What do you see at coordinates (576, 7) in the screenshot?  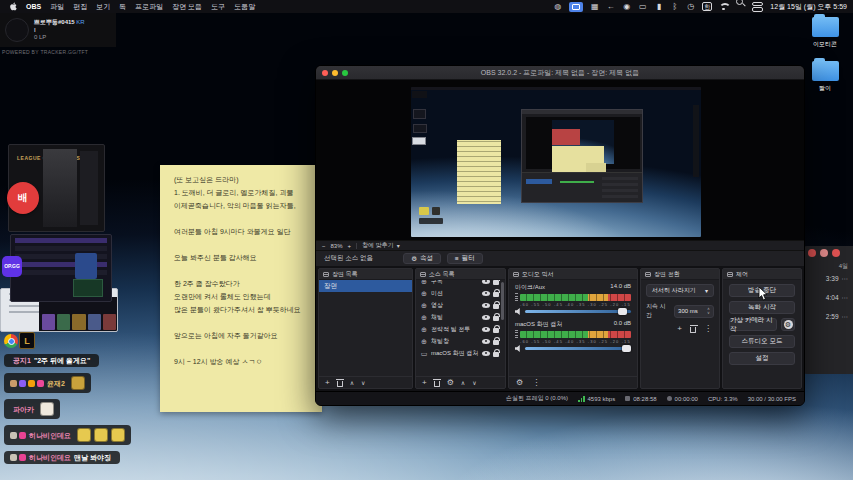 I see `screen-mirroring-icon` at bounding box center [576, 7].